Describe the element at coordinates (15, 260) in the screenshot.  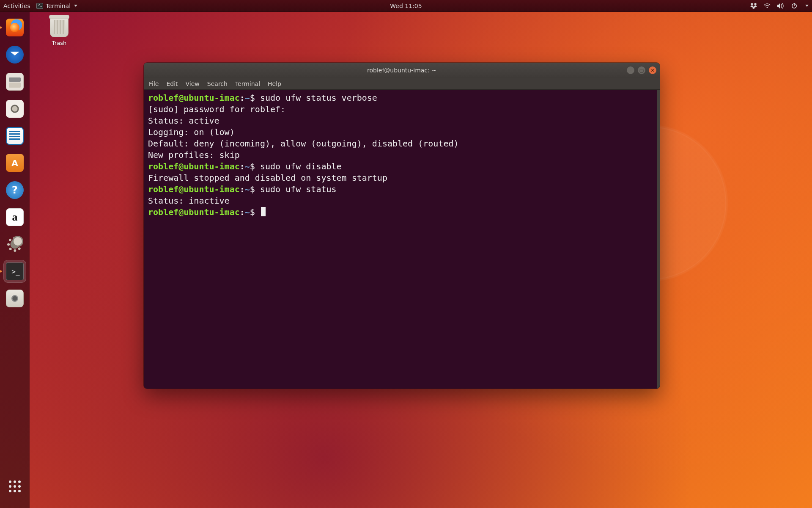
I see `dock` at that location.